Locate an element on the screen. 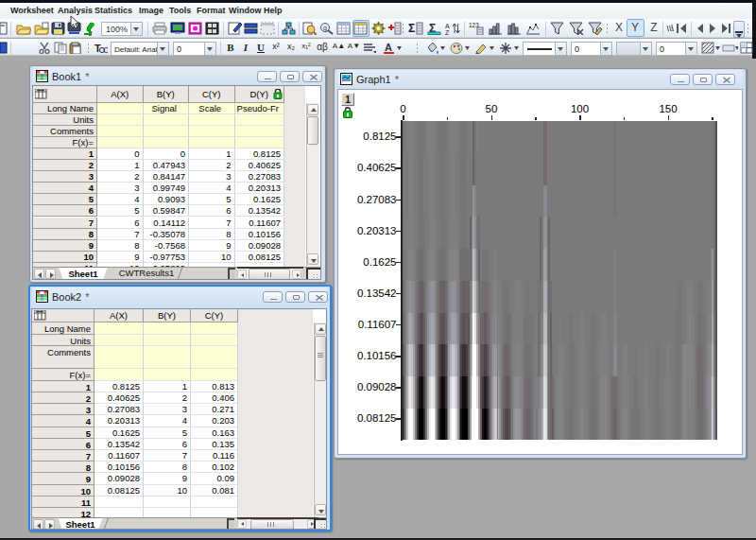  svg-text: Σ is located at coordinates (412, 28).